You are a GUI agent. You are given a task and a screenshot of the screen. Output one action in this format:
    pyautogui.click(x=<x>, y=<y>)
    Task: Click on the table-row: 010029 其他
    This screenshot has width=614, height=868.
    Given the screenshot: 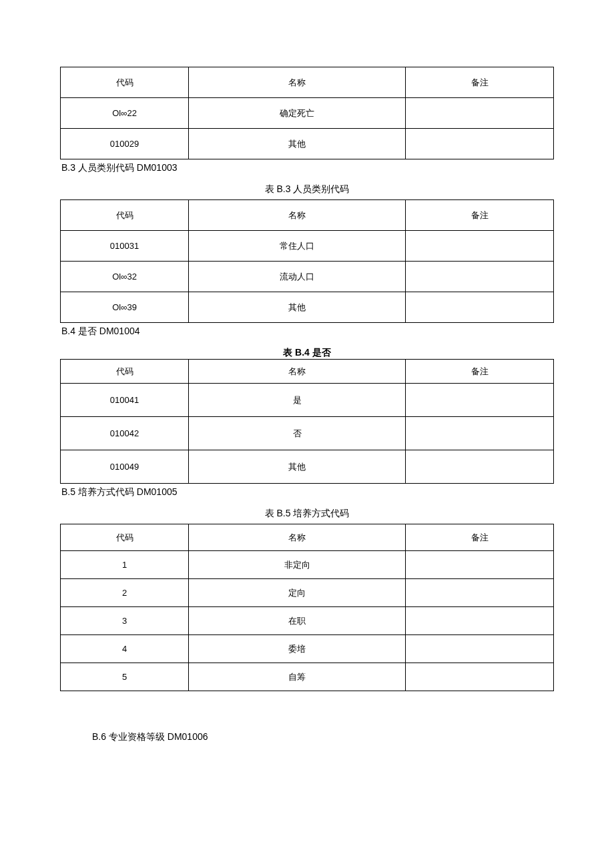 What is the action you would take?
    pyautogui.click(x=307, y=144)
    